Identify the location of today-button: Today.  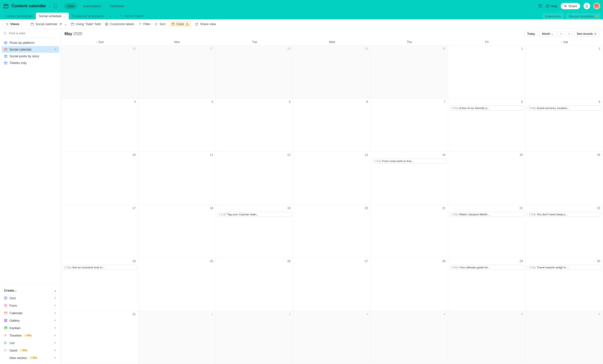
(531, 34).